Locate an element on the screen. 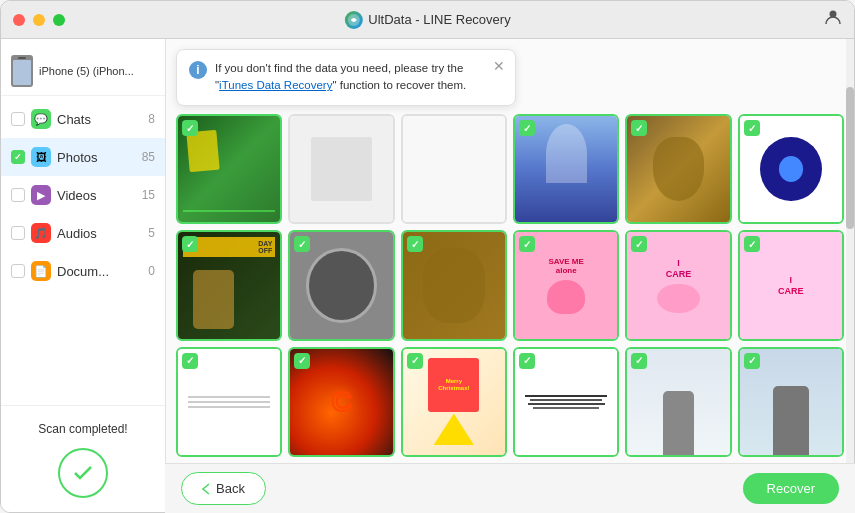  sidebar-item-documents: 📄 Docum... 0 is located at coordinates (83, 271).